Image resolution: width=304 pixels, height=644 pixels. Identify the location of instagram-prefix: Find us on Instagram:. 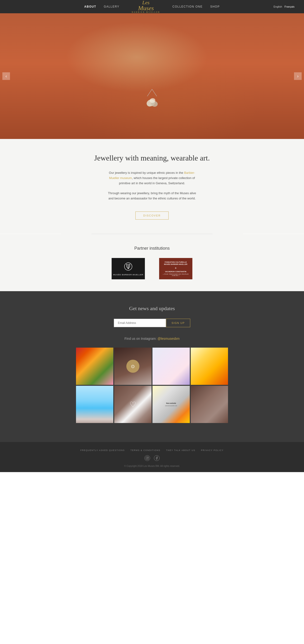
(141, 338).